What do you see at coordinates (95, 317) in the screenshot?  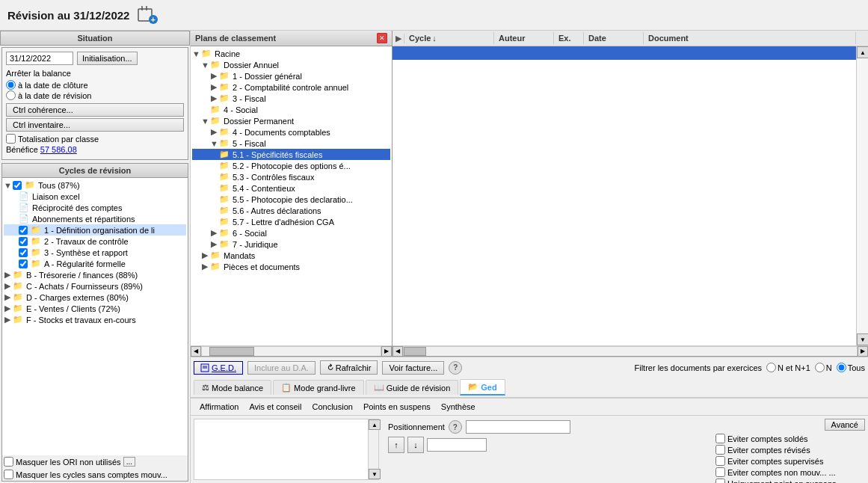 I see `cycles-tree: ▼ 📁 Tous (87%) 📄 Liaison excel 📄 Récipro…` at bounding box center [95, 317].